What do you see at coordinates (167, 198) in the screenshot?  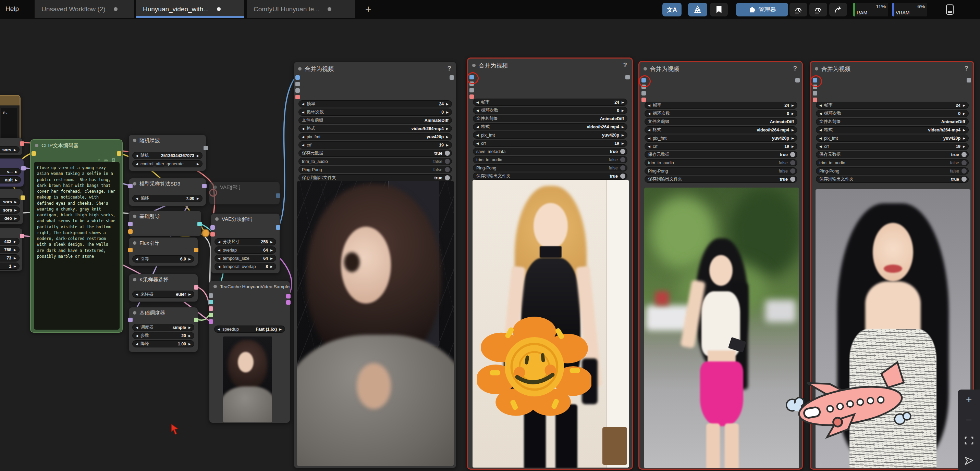 I see `widget-row: ◀偏移7.00▶` at bounding box center [167, 198].